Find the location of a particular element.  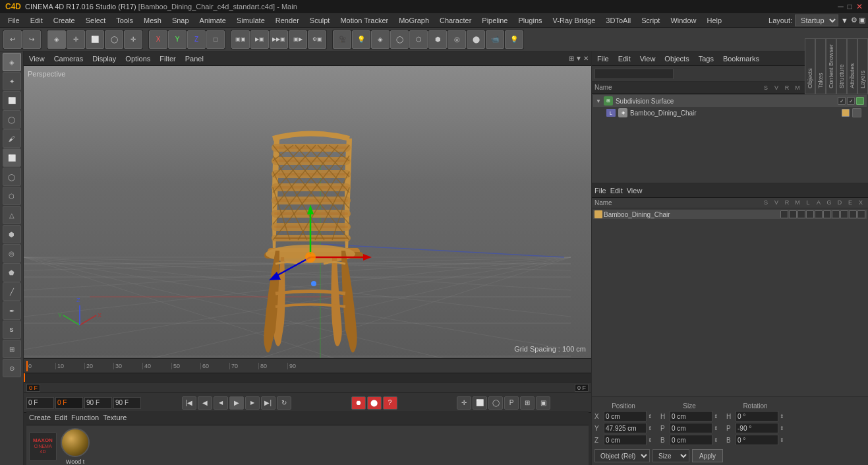

obj-file-menu: File is located at coordinates (603, 59).